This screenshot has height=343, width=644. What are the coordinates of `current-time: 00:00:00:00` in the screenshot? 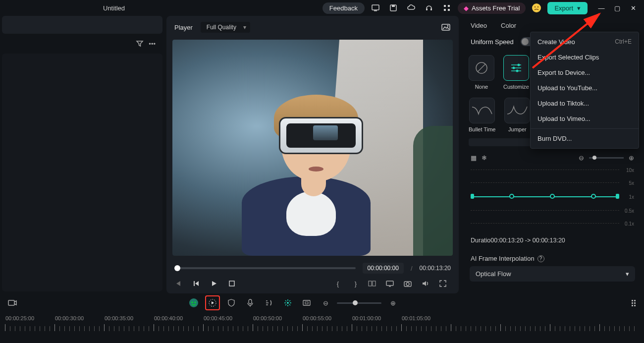 It's located at (383, 268).